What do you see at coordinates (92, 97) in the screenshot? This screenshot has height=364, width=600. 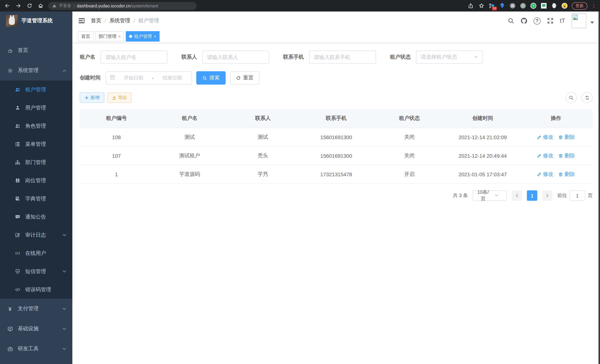 I see `add-button: 新增` at bounding box center [92, 97].